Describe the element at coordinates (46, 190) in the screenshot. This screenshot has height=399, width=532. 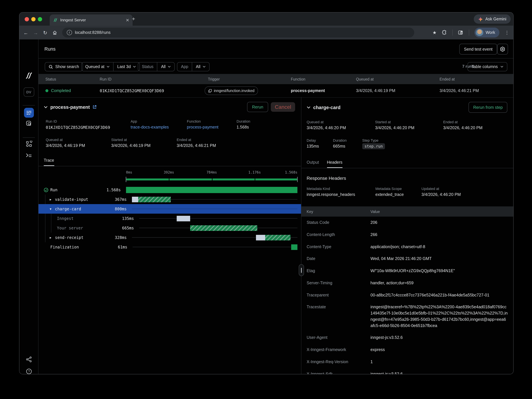
I see `check-circle-icon` at that location.